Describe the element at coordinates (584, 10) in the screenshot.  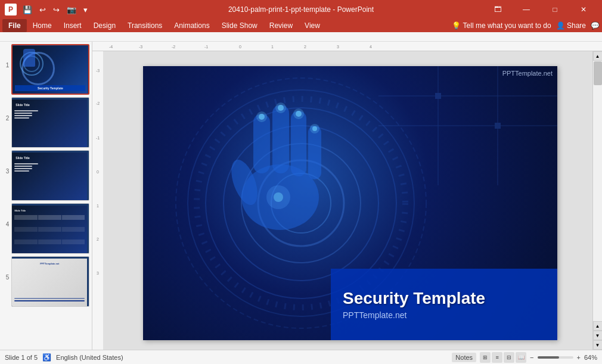
I see `close-button: ✕` at that location.